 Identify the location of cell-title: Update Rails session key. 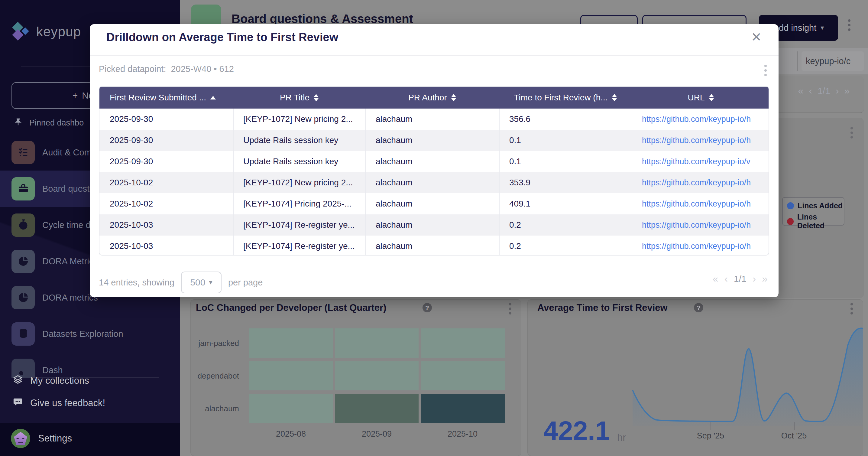
(299, 162).